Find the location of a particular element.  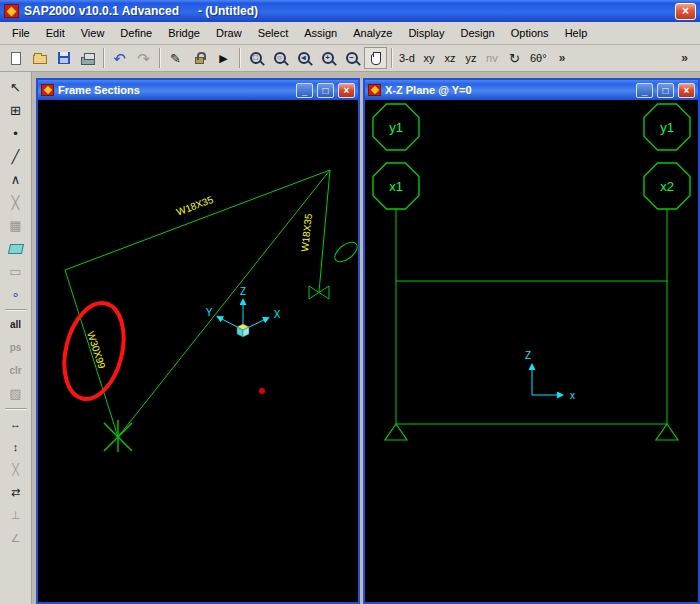

previous-zoom-button: ◂ is located at coordinates (304, 58).